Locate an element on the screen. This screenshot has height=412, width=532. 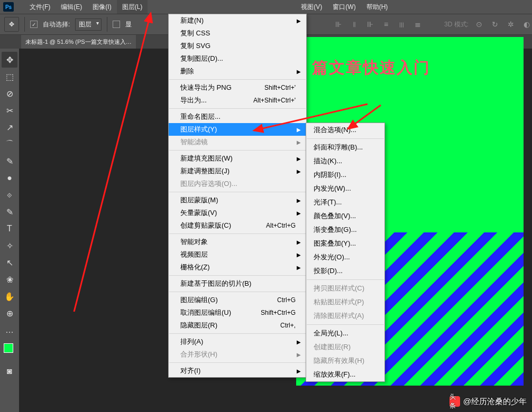
canvas-text-layer: 篇文章快速入门 is located at coordinates (415, 68).